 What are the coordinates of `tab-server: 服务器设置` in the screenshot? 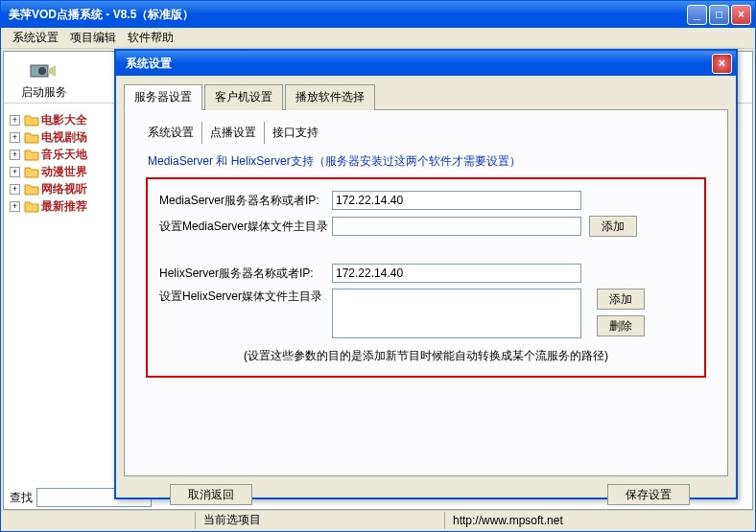 It's located at (163, 98).